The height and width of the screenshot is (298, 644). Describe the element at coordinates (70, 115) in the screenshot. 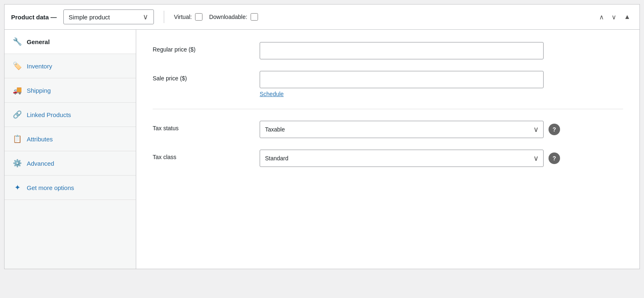

I see `sidebar-item-linked-products: 🔗 Linked Products` at that location.